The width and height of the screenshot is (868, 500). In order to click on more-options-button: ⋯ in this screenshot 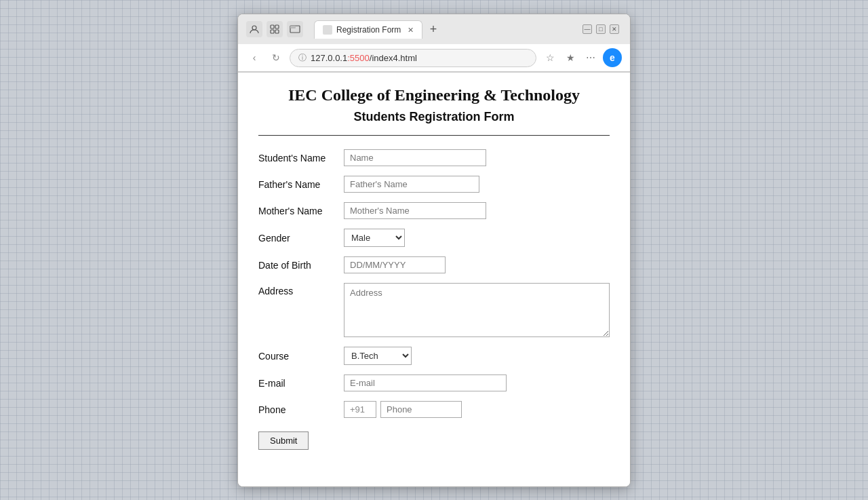, I will do `click(591, 58)`.